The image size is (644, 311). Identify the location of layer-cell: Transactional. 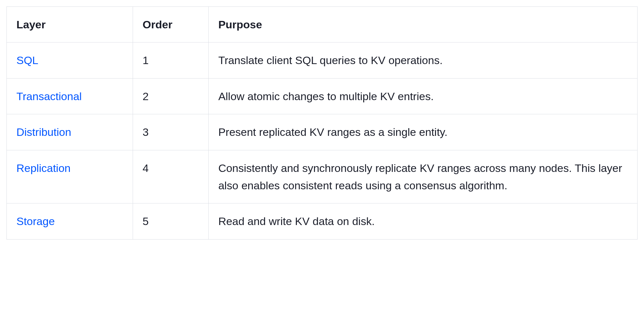
(70, 96).